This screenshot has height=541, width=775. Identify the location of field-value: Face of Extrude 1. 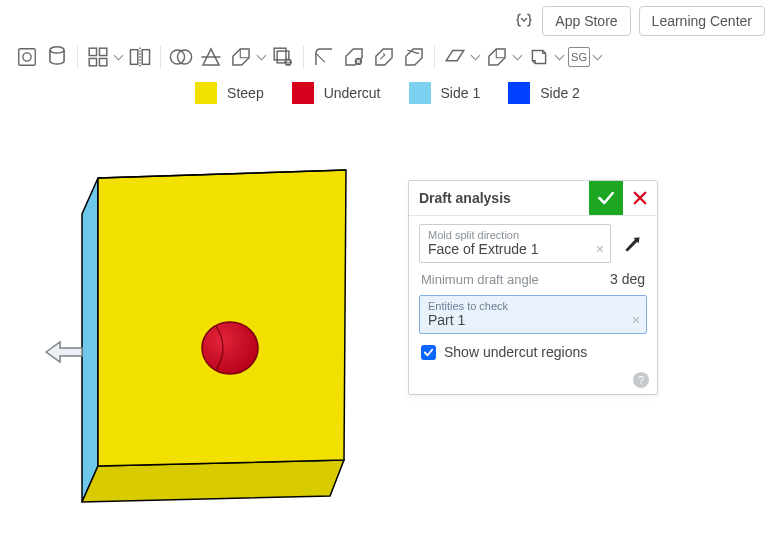
(516, 249).